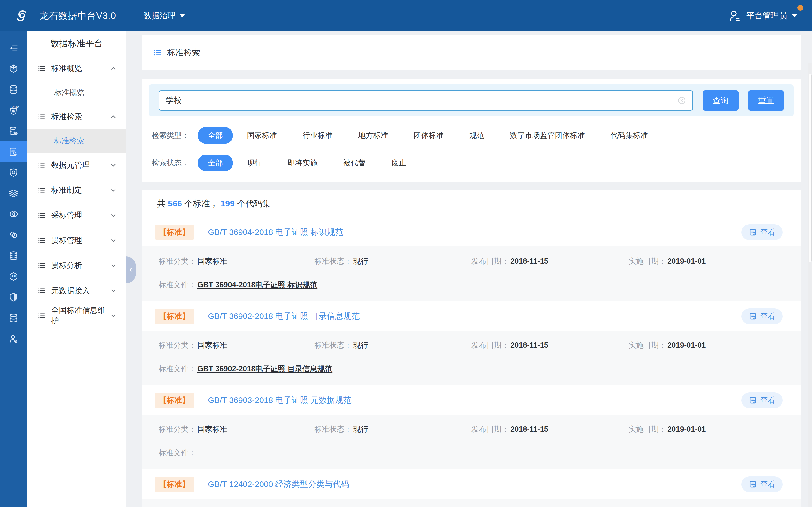  I want to click on database-gear-icon, so click(13, 131).